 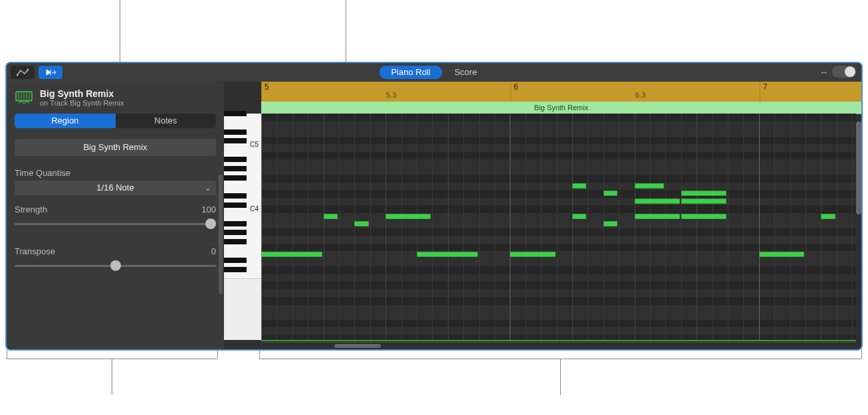 What do you see at coordinates (51, 72) in the screenshot?
I see `catch-playhead-button` at bounding box center [51, 72].